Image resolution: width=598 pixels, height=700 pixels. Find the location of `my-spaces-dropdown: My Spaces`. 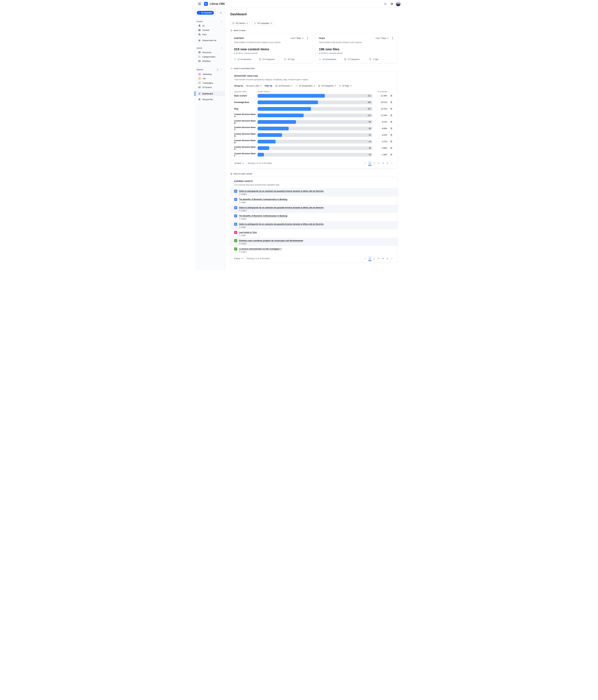

my-spaces-dropdown: My Spaces is located at coordinates (240, 23).